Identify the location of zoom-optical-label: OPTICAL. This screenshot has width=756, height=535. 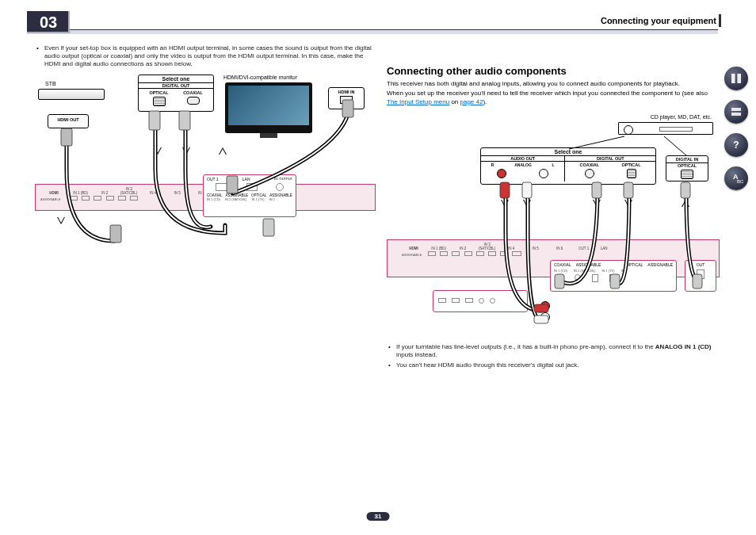
(634, 265).